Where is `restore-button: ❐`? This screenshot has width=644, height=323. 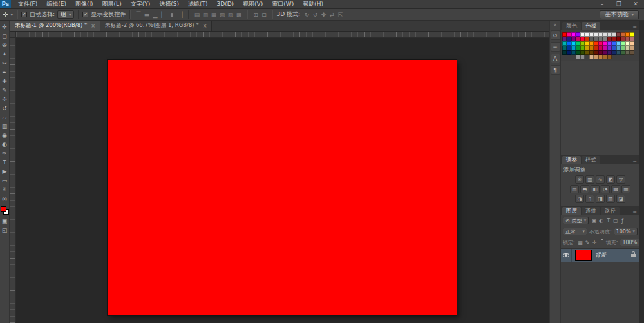
restore-button: ❐ is located at coordinates (619, 4).